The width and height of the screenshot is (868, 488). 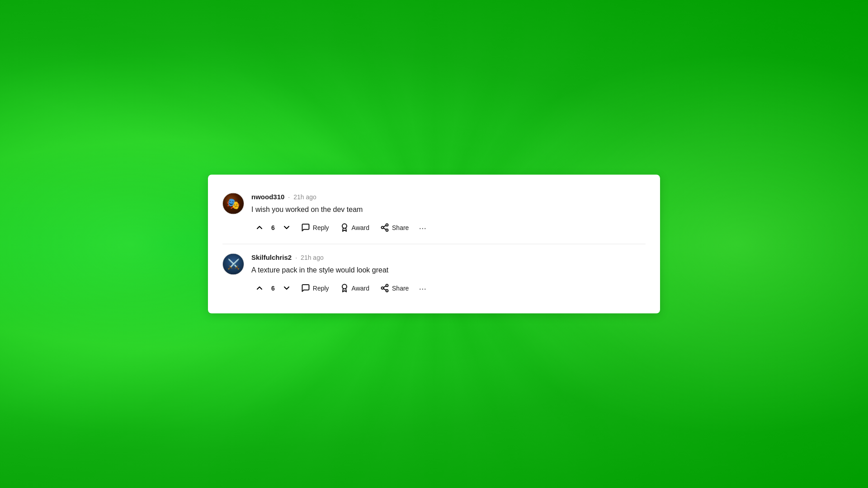 I want to click on comment-text: A texture pack in the style would look g…, so click(x=448, y=270).